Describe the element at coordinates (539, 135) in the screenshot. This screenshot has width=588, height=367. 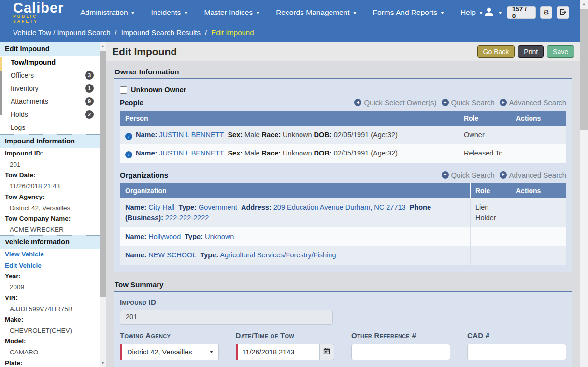
I see `actions-cell` at that location.